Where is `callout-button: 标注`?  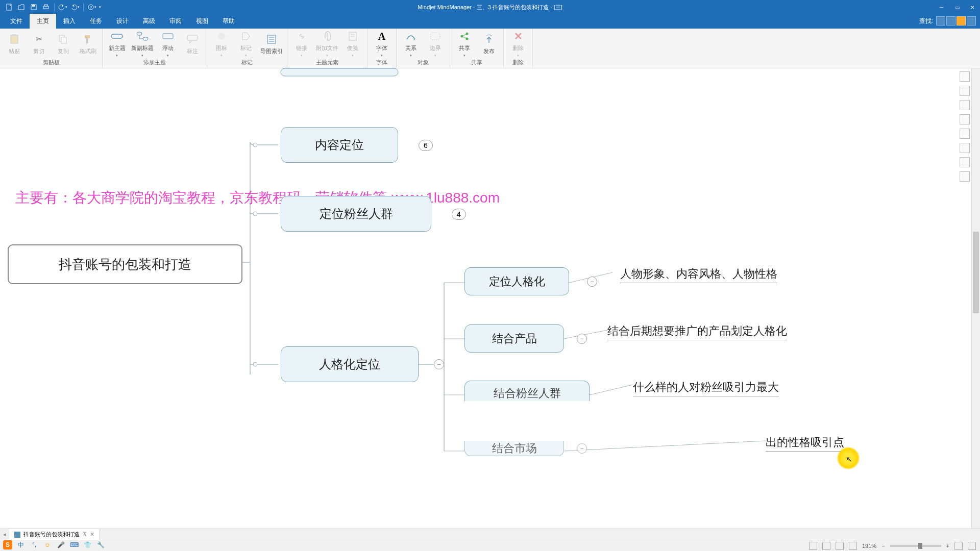 callout-button: 标注 is located at coordinates (192, 44).